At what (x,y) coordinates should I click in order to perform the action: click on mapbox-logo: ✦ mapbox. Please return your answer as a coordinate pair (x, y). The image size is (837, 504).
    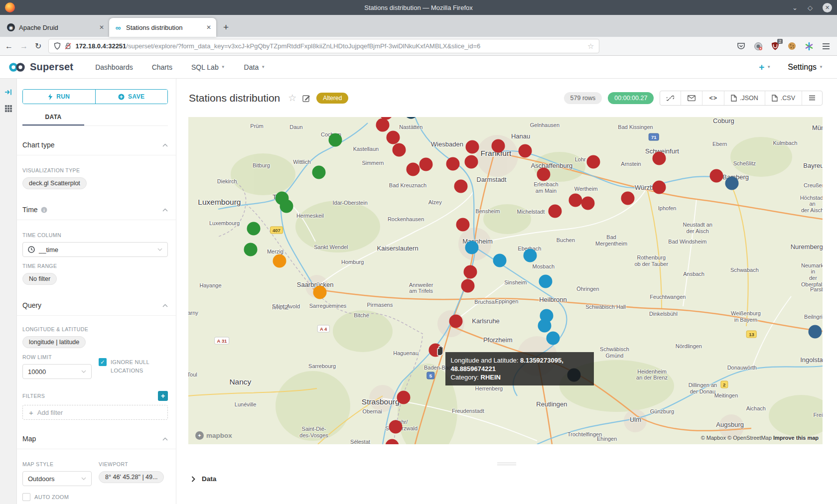
    Looking at the image, I should click on (214, 435).